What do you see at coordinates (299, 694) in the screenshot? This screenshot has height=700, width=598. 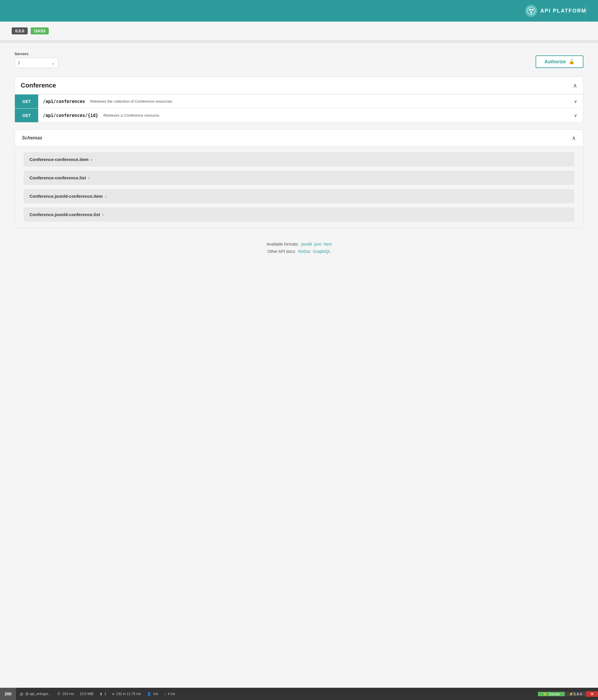 I see `status-bar: 200 @ @ api_entrypo... ⏱ 163 ms 10.0 MiB…` at bounding box center [299, 694].